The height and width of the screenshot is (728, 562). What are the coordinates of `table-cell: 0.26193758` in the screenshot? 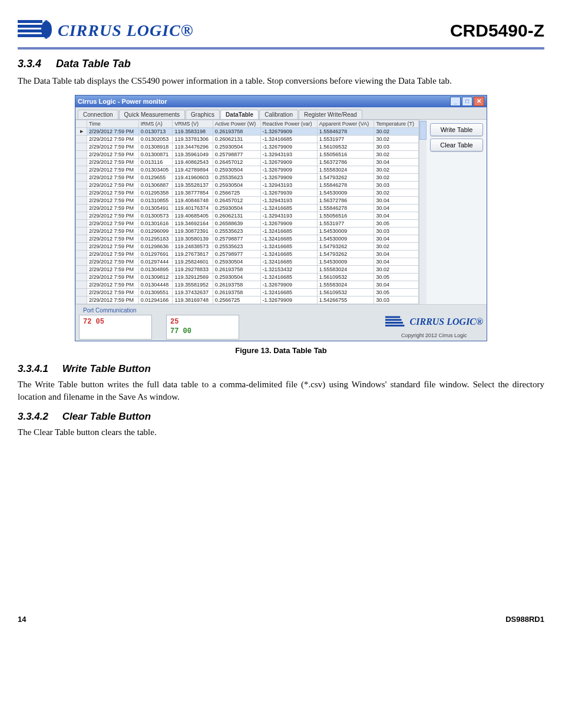 It's located at (237, 285).